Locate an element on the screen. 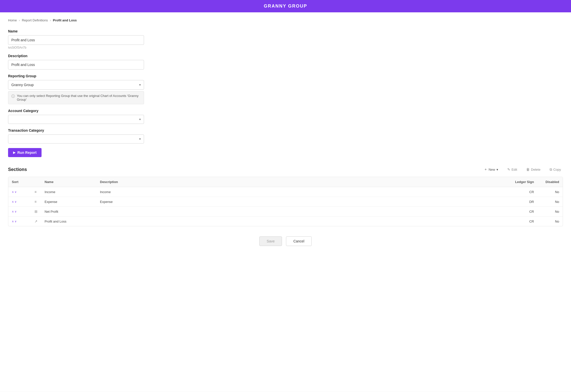 This screenshot has height=392, width=571. row-name: Income is located at coordinates (69, 192).